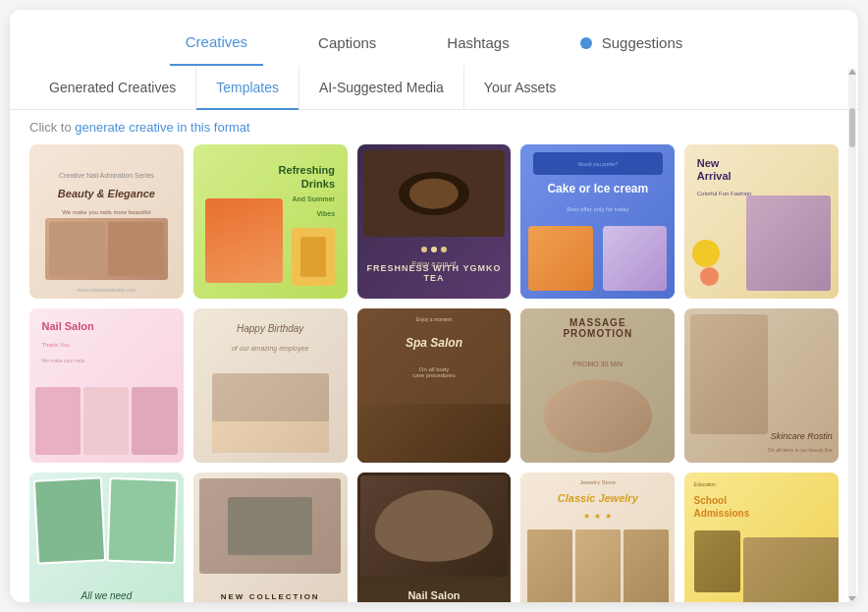 The height and width of the screenshot is (612, 868). Describe the element at coordinates (106, 385) in the screenshot. I see `template-card-6: Nail Salon Thank You We make your nails` at that location.